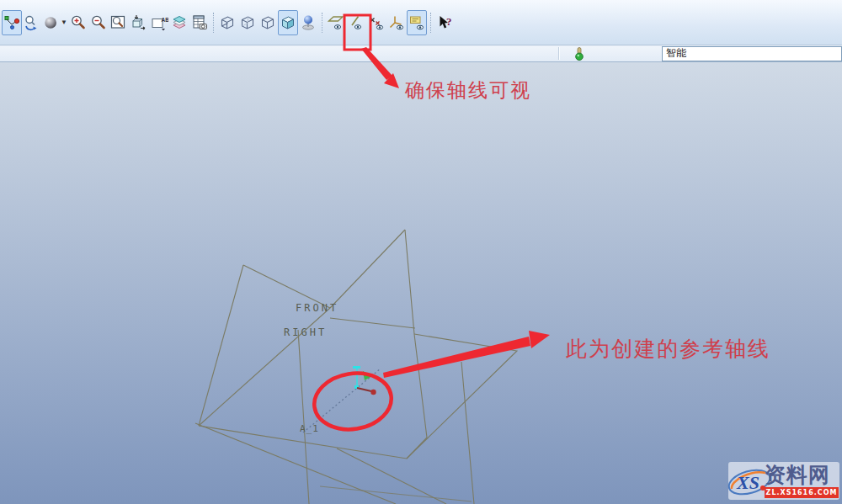 Image resolution: width=842 pixels, height=504 pixels. What do you see at coordinates (445, 23) in the screenshot?
I see `context-help-button: ?` at bounding box center [445, 23].